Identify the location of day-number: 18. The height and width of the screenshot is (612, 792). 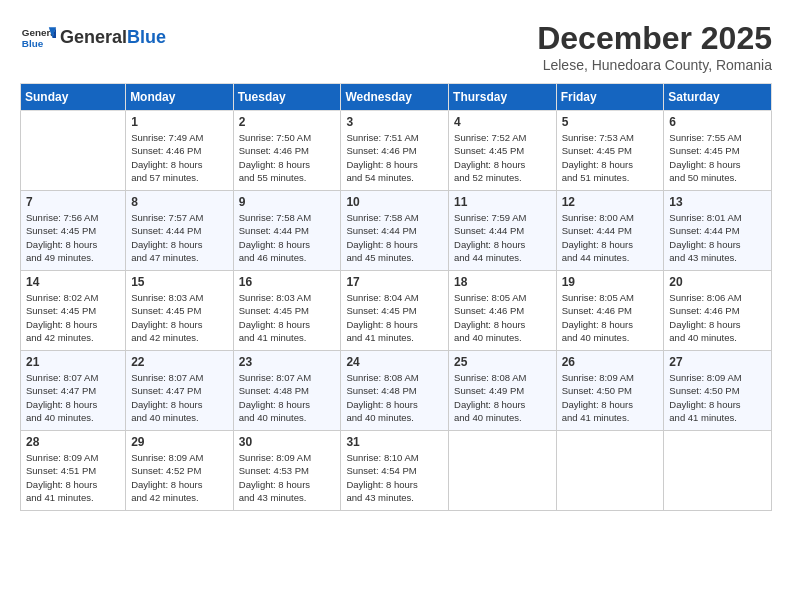
(502, 282).